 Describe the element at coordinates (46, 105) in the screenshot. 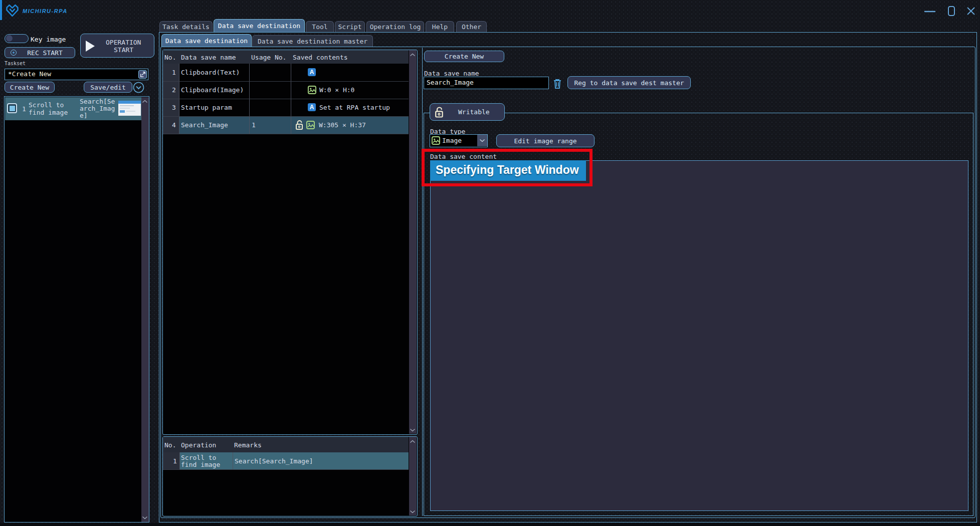

I see `task-operation: Scroll to` at that location.